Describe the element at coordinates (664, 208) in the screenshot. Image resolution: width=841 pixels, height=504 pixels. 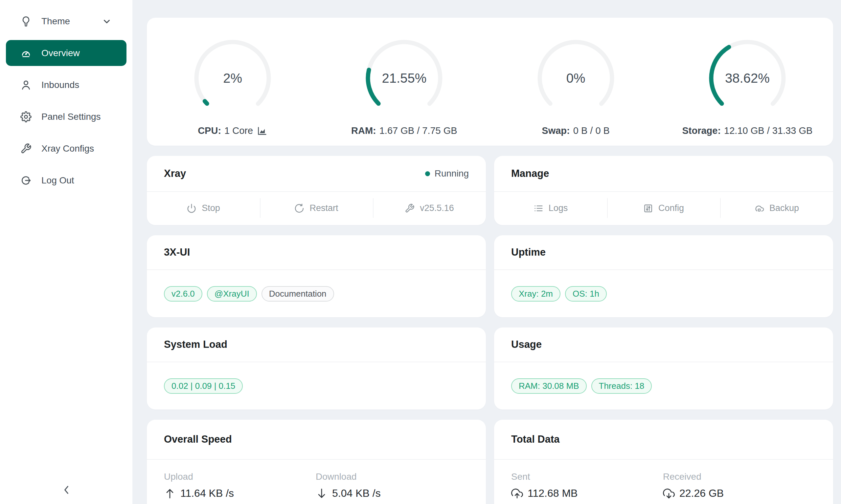
I see `config-button: Config` at that location.